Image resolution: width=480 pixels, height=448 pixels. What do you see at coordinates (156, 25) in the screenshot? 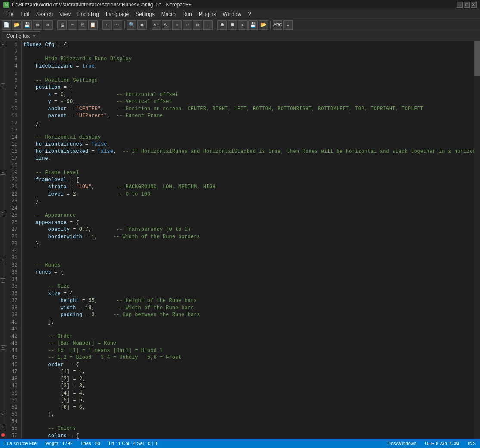
I see `tb-zoom-in: A+` at bounding box center [156, 25].